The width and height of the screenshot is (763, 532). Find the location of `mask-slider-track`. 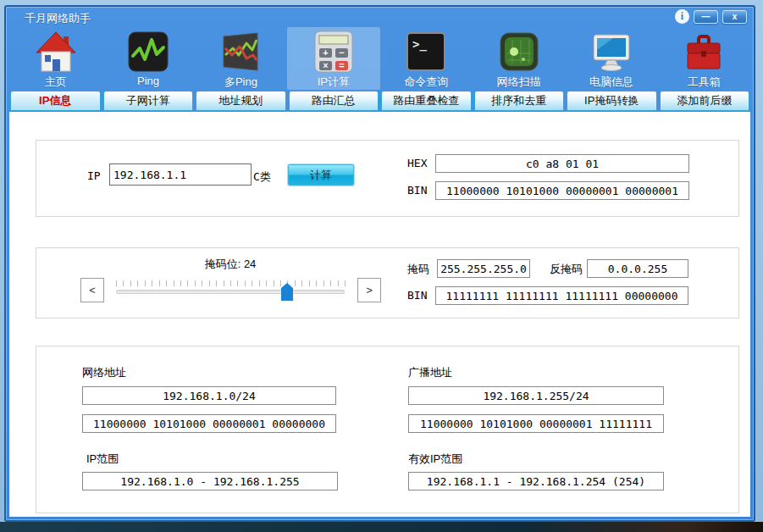

mask-slider-track is located at coordinates (230, 291).